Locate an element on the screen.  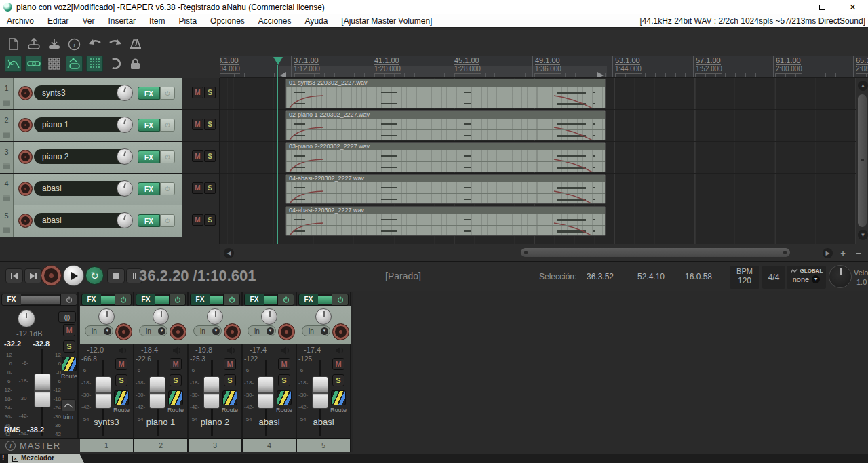
menu-item: Pista is located at coordinates (187, 21).